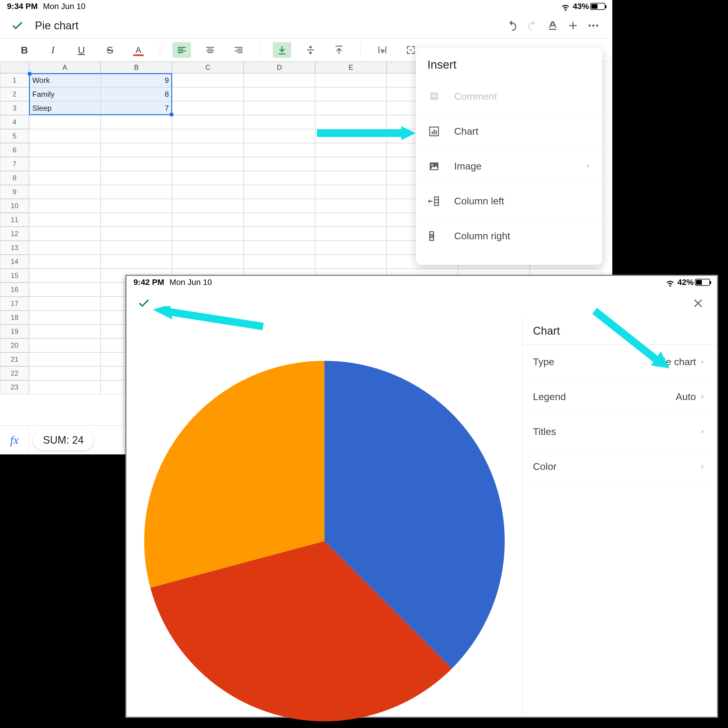 The image size is (728, 728). Describe the element at coordinates (14, 304) in the screenshot. I see `row-header: 17` at that location.